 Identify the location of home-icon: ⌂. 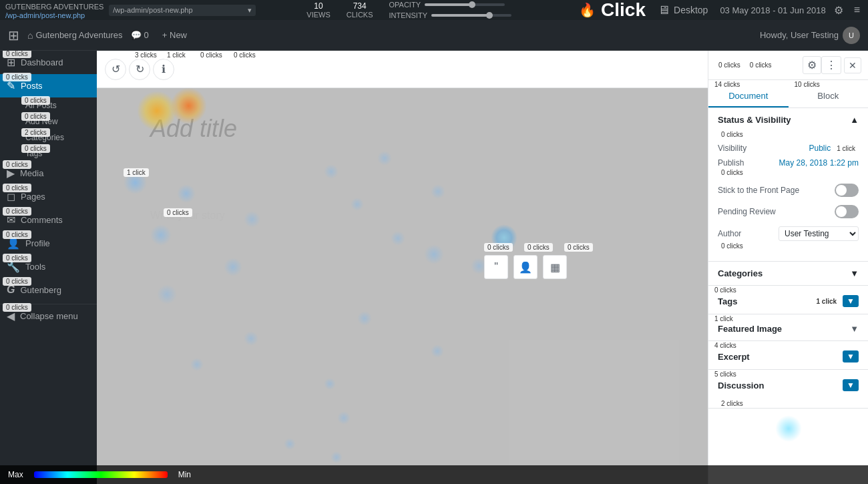
(30, 35).